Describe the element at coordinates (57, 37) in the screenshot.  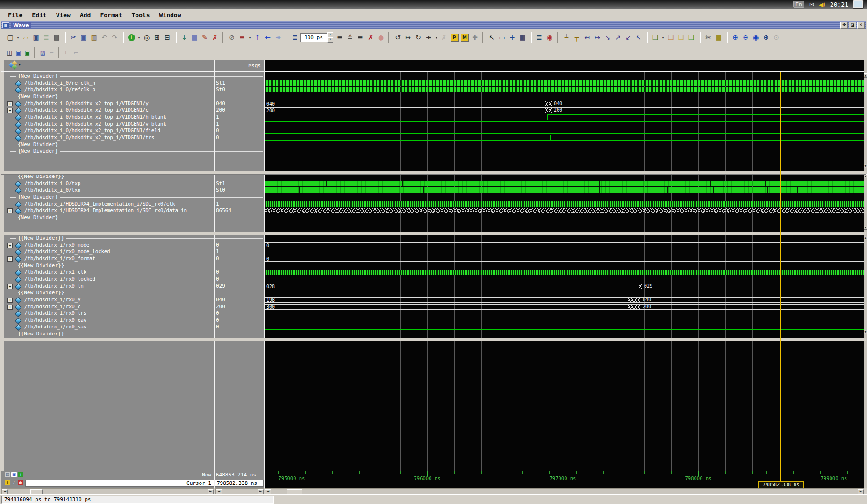
I see `print-button: ▤` at that location.